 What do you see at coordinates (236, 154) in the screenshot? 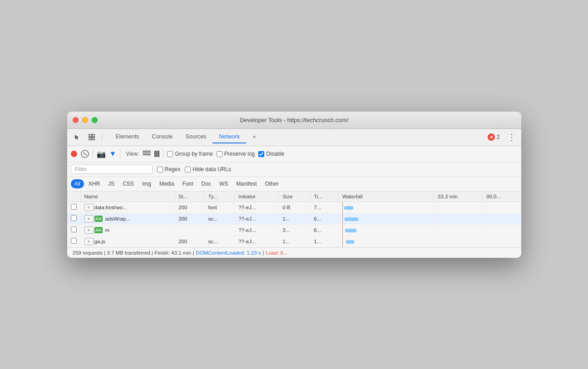
I see `preserve-log-label: Preserve log` at bounding box center [236, 154].